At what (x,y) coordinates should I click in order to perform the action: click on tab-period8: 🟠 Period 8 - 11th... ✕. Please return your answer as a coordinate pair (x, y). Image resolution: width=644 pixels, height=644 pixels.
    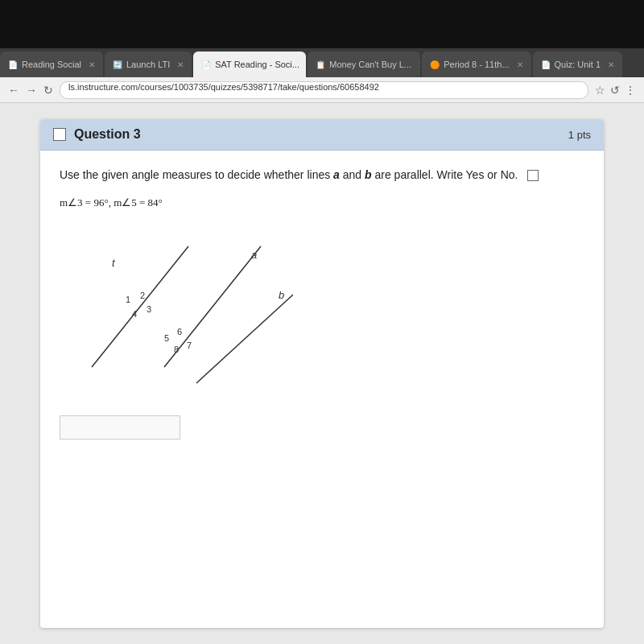
    Looking at the image, I should click on (477, 64).